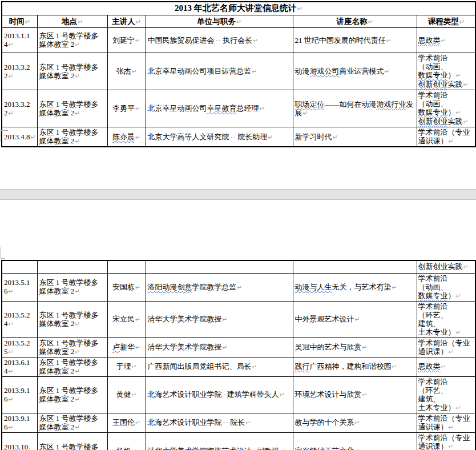  Describe the element at coordinates (239, 319) in the screenshot. I see `table-row: 2013.5.2 4↵东区 1 号教学楼多 媒体教室 2↵宋立民↵清华大学美术学…` at that location.